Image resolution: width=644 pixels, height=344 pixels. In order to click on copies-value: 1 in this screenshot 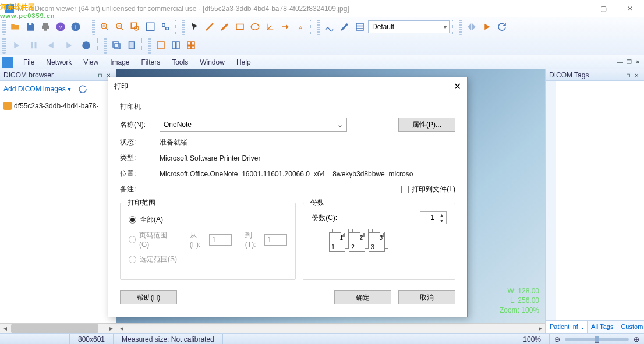, I will do `click(429, 218)`.